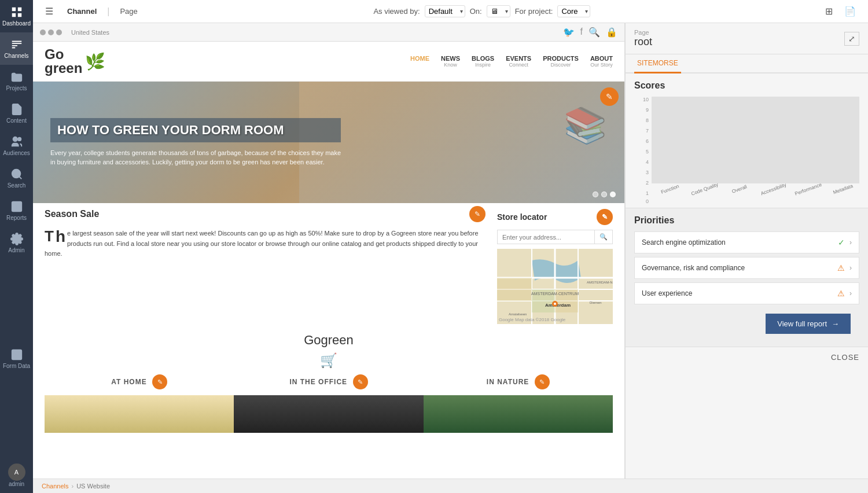 This screenshot has height=493, width=868. Describe the element at coordinates (746, 39) in the screenshot. I see `panel-header: Page root ⤢` at that location.